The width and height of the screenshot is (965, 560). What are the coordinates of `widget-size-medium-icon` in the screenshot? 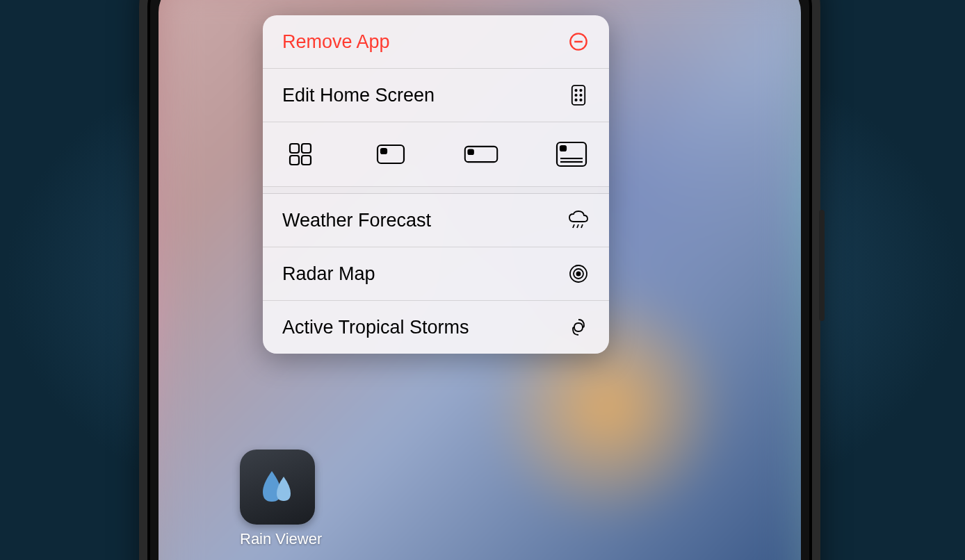 It's located at (391, 154).